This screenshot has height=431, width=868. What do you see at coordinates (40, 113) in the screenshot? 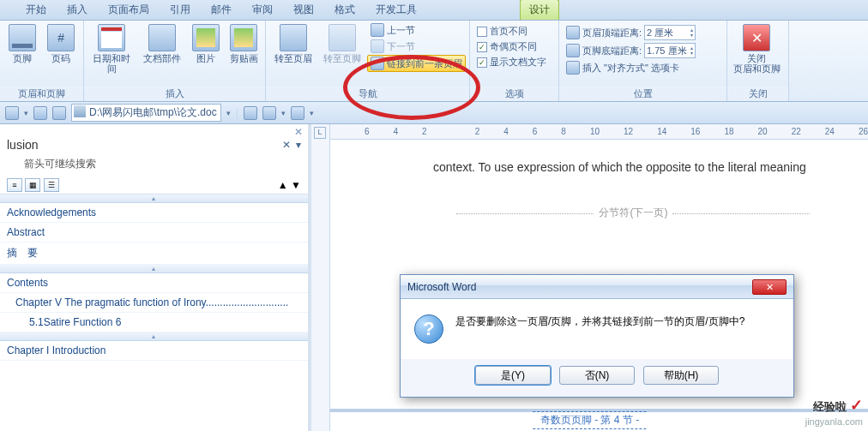
I see `refresh-icon` at bounding box center [40, 113].